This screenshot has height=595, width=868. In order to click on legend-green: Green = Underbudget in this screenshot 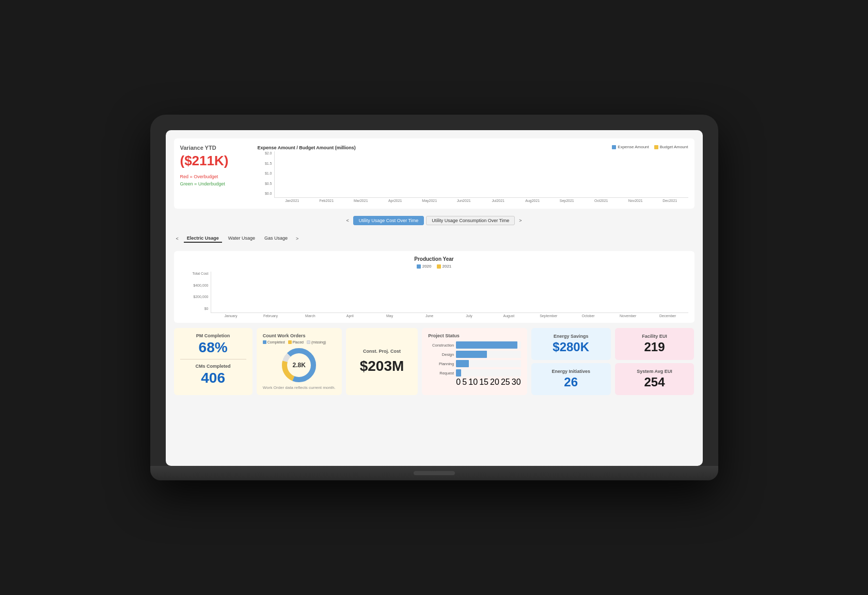, I will do `click(216, 184)`.